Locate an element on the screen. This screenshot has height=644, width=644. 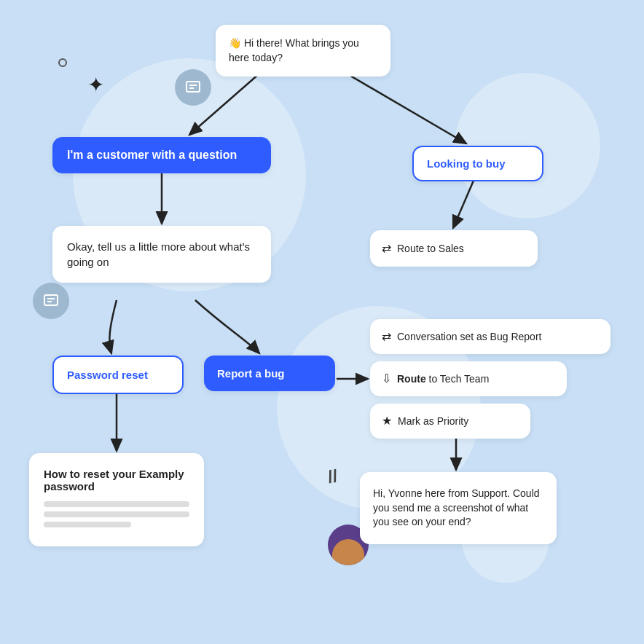
tech-label: ⇩Route to Tech Team is located at coordinates (436, 379).